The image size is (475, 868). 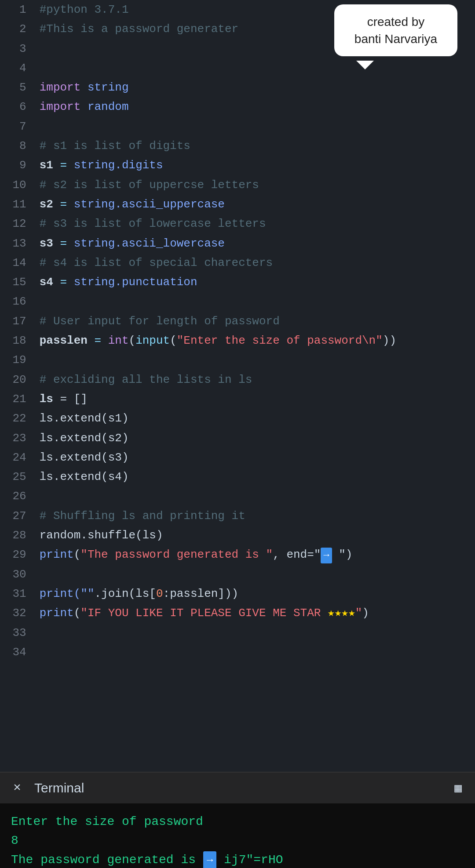 I want to click on code-token: #python 3.7.1, so click(x=84, y=10).